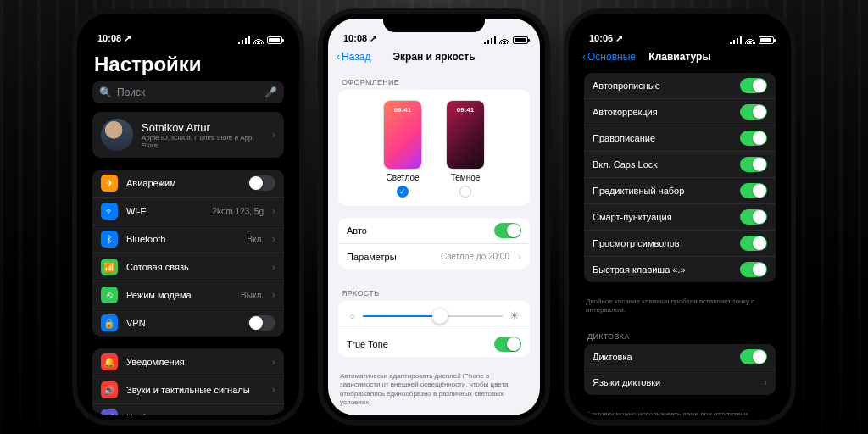 The width and height of the screenshot is (868, 434). What do you see at coordinates (680, 112) in the screenshot?
I see `row-autocorrect: Автокоррекция` at bounding box center [680, 112].